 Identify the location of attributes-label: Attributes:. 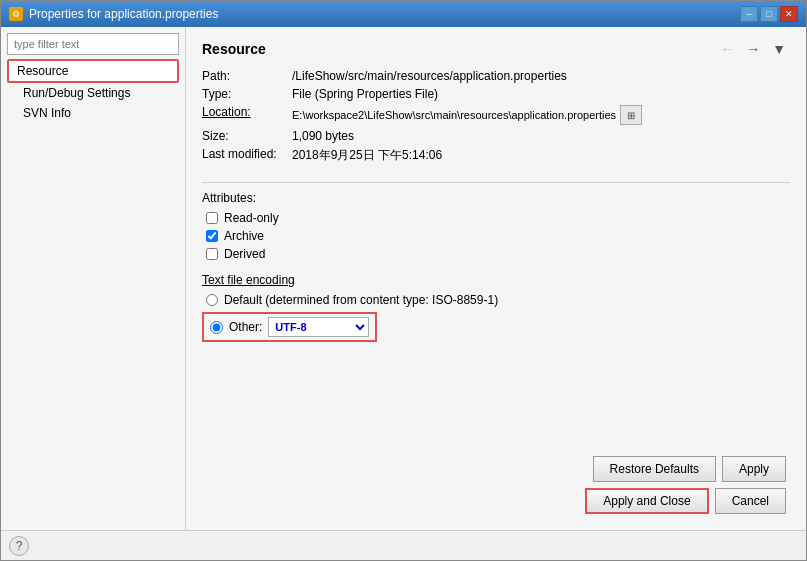
(496, 198).